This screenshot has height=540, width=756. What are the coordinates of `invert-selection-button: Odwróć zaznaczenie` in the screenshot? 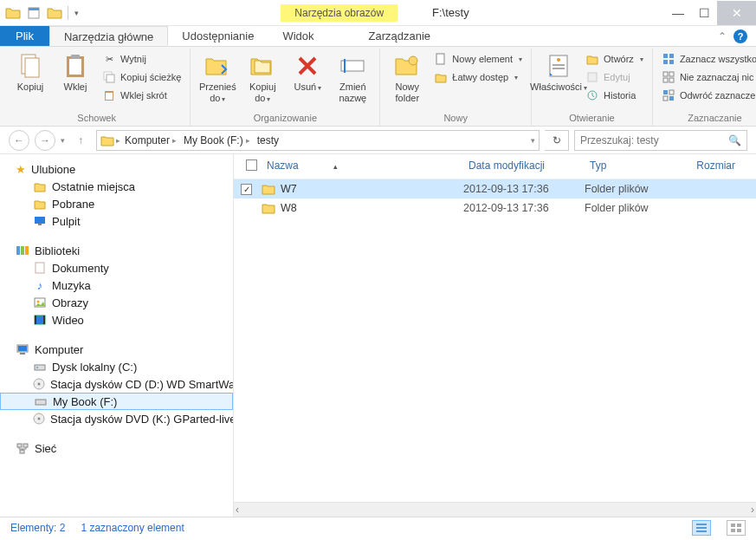 It's located at (707, 95).